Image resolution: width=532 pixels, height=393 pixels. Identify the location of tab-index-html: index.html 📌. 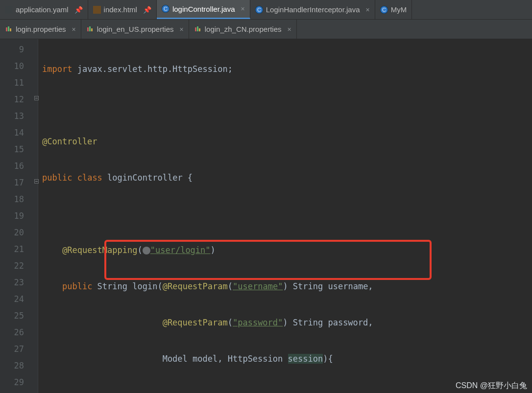
(122, 10).